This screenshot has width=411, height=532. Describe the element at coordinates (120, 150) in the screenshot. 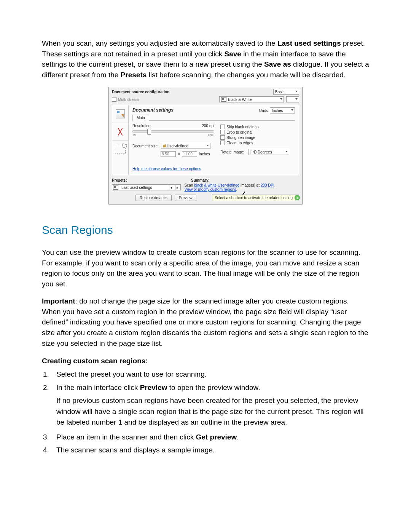

I see `stamp-icon` at that location.